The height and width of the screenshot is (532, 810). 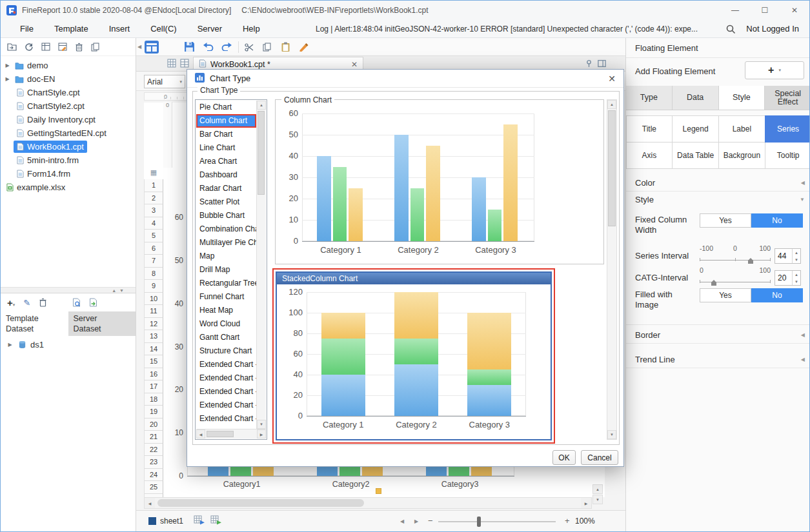 I want to click on row-header-19: 19, so click(x=154, y=412).